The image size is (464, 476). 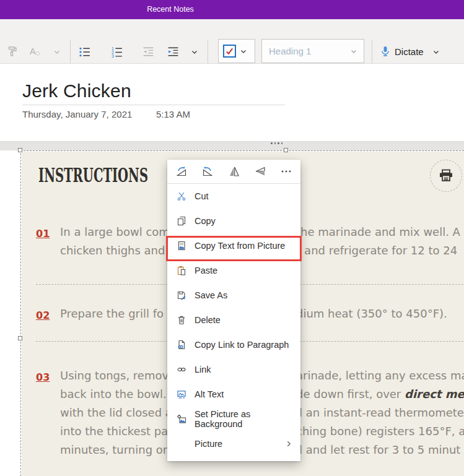 I want to click on menu-item-copy-text-from-picture: Copy Text from Picture, so click(x=234, y=246).